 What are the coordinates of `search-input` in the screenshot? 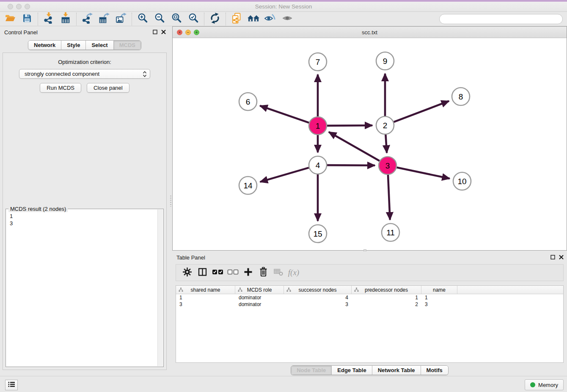 It's located at (501, 19).